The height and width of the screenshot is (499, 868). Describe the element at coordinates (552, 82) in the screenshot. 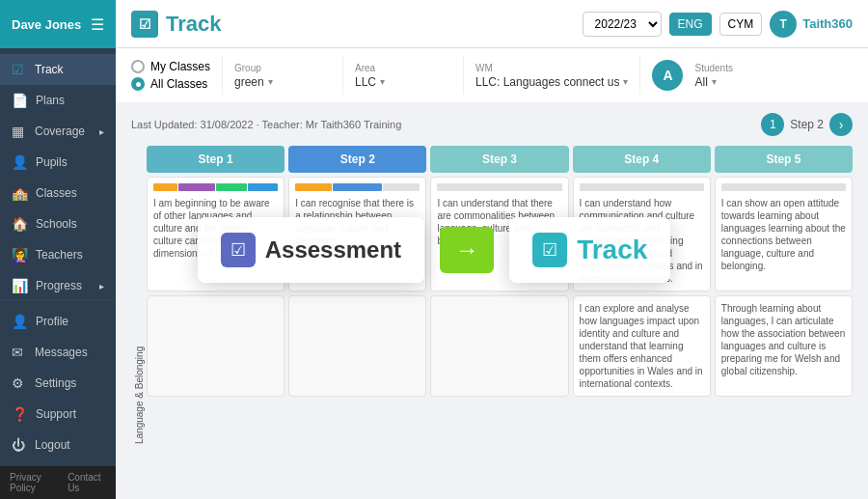

I see `wm-filter-value: LLC: Languages connect us ▾` at that location.